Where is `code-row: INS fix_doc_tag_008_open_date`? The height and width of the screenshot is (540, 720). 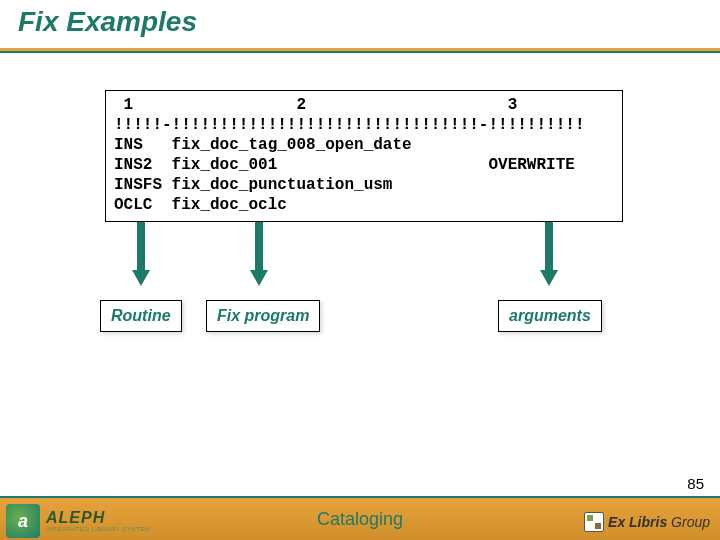 code-row: INS fix_doc_tag_008_open_date is located at coordinates (263, 145).